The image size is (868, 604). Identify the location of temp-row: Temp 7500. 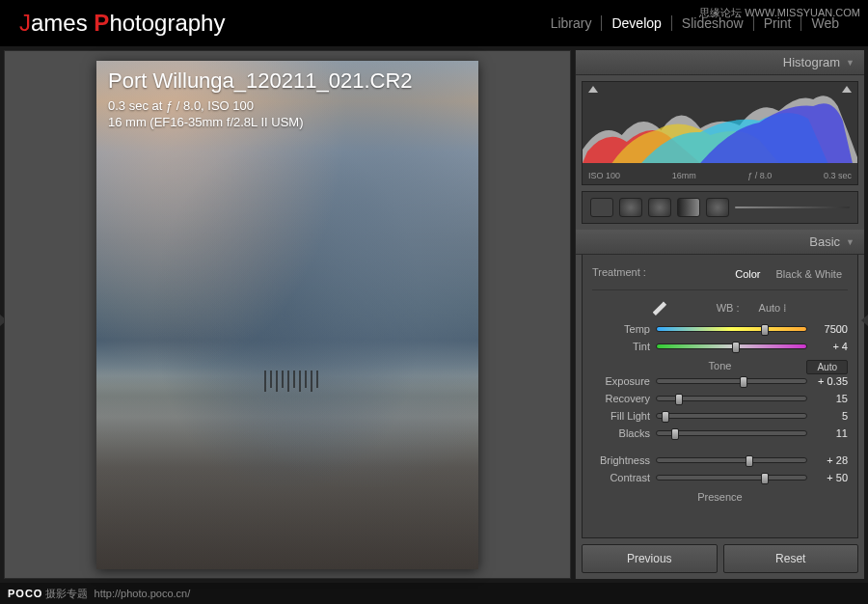
(719, 329).